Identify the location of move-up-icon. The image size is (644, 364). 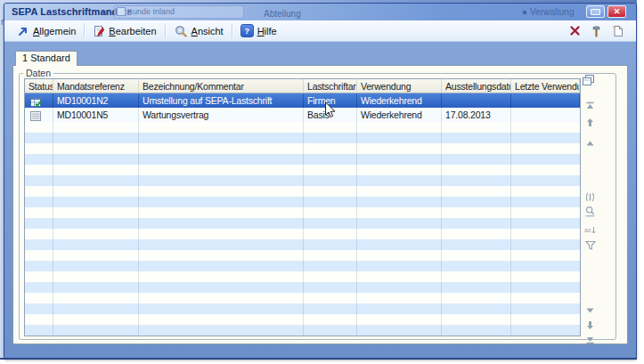
(590, 123).